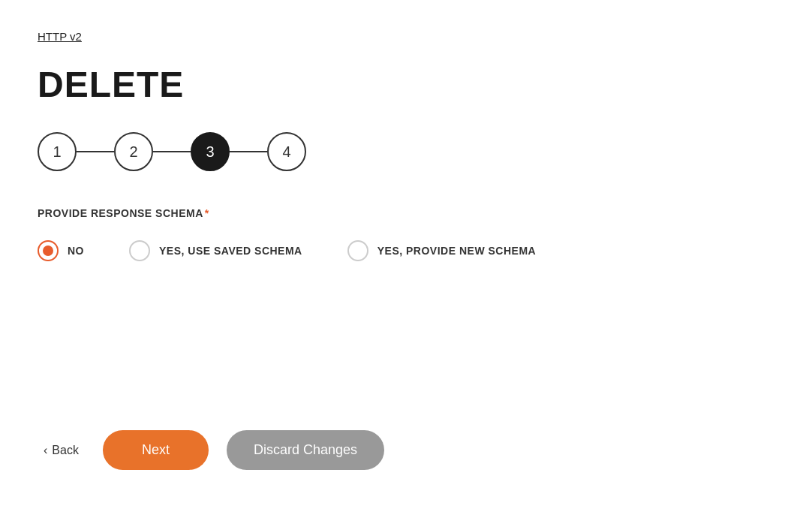 This screenshot has height=506, width=812. Describe the element at coordinates (60, 36) in the screenshot. I see `breadcrumb-link: HTTP v2` at that location.